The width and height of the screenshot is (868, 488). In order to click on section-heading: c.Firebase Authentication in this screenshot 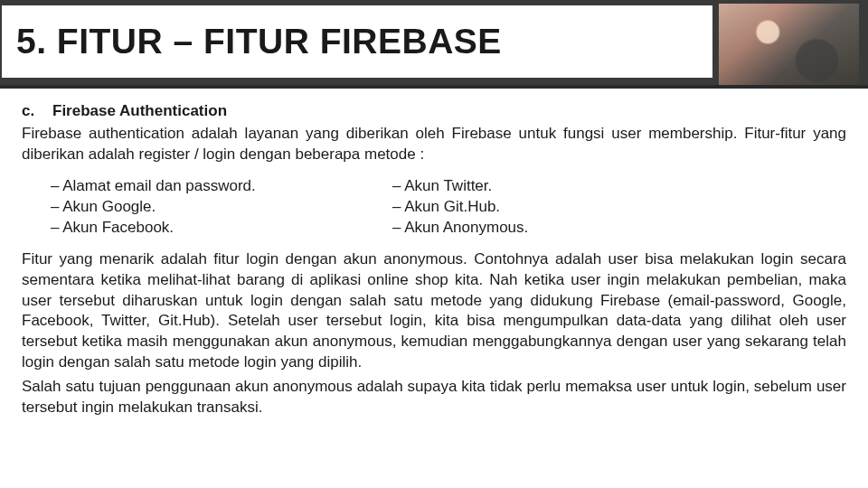, I will do `click(434, 112)`.